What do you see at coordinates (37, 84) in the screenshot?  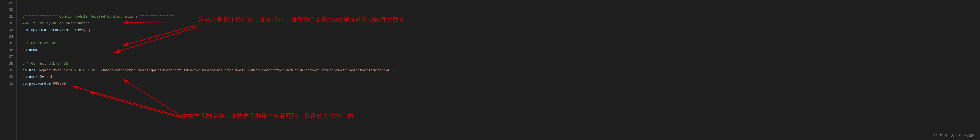 I see `prop-key-41: db.password.0` at bounding box center [37, 84].